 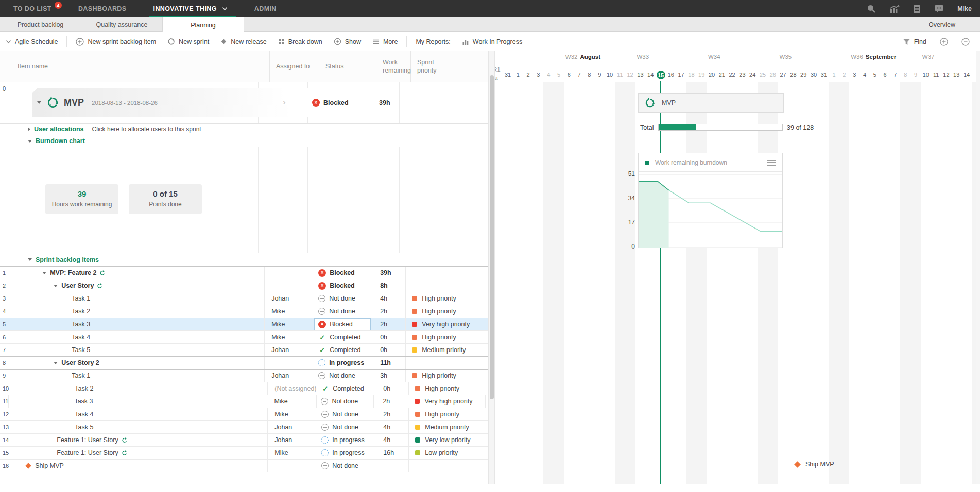 What do you see at coordinates (348, 67) in the screenshot?
I see `column-header-status: Status` at bounding box center [348, 67].